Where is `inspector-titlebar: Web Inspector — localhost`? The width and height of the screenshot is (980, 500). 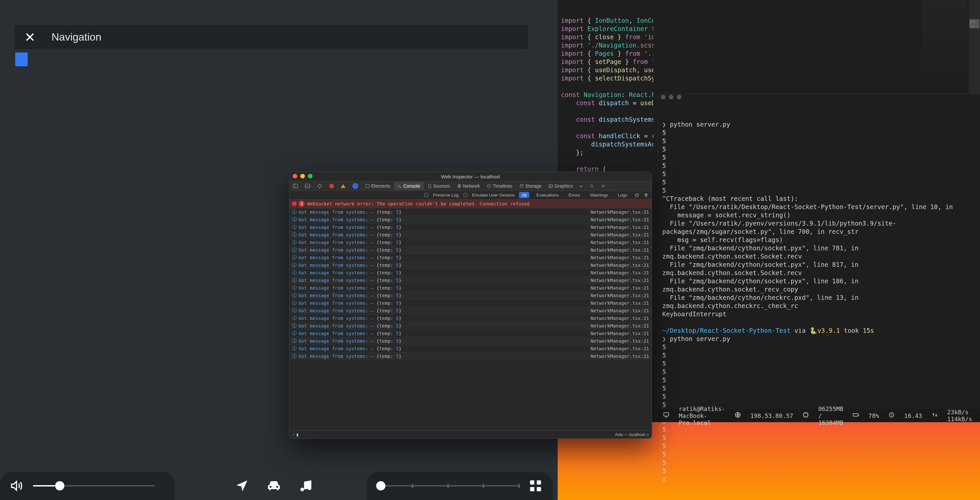 inspector-titlebar: Web Inspector — localhost is located at coordinates (471, 176).